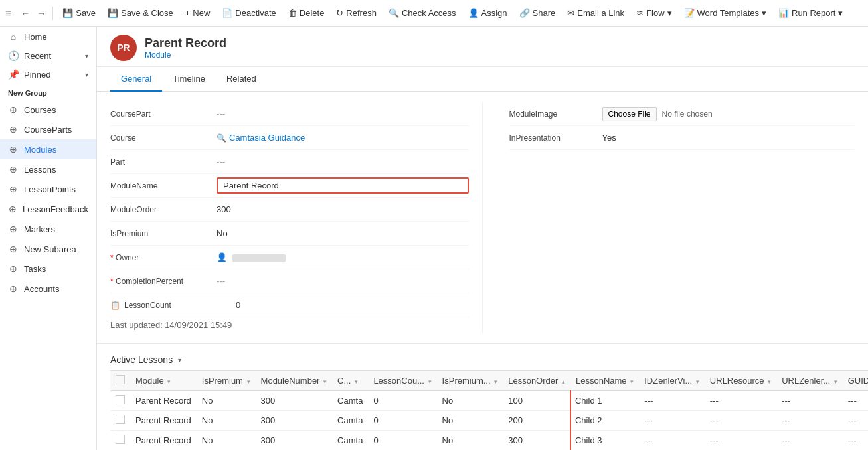 The image size is (868, 450). What do you see at coordinates (186, 48) in the screenshot?
I see `record-info: Parent Record Module` at bounding box center [186, 48].